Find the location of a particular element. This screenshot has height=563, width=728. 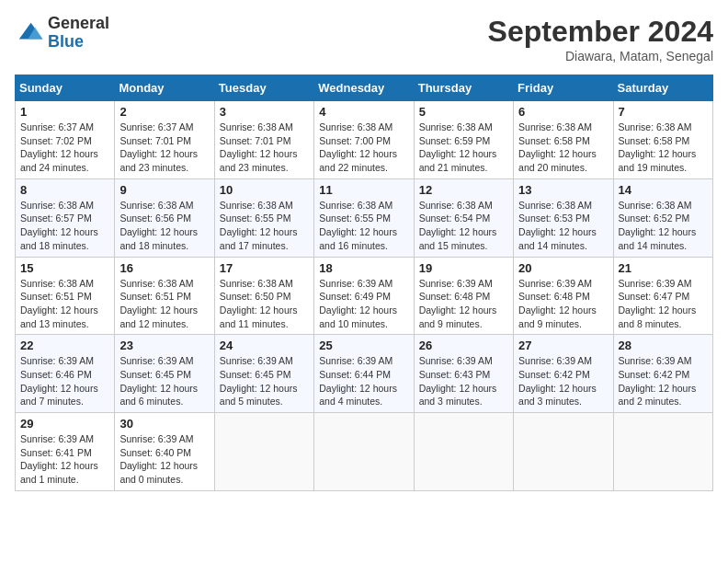

calendar-cell: 30 Sunrise: 6:39 AMSunset: 6:40 PMDaylig… is located at coordinates (165, 453).